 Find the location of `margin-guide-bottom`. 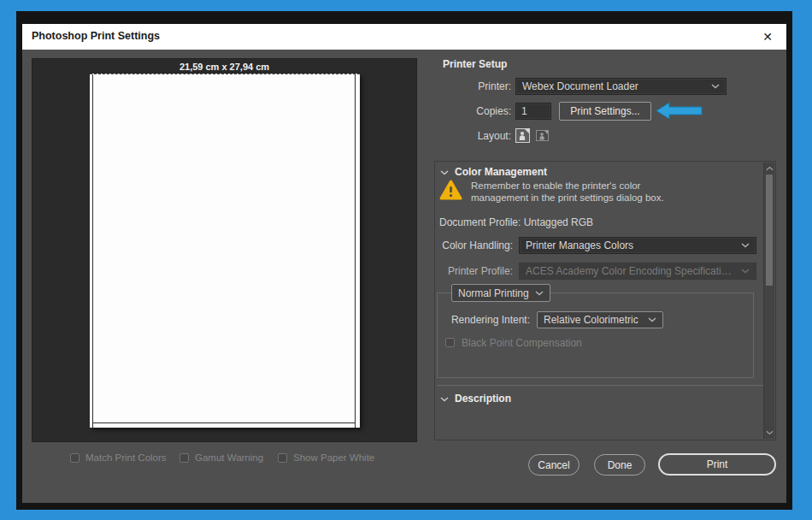

margin-guide-bottom is located at coordinates (224, 422).